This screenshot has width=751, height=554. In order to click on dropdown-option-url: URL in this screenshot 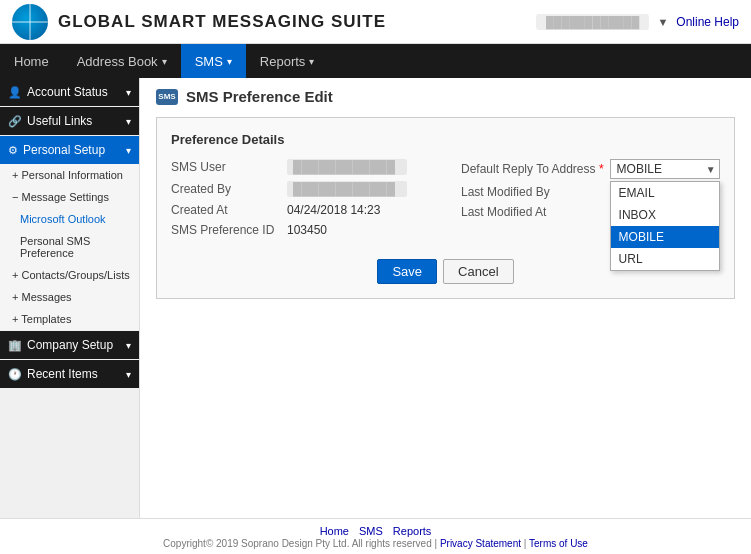, I will do `click(665, 259)`.